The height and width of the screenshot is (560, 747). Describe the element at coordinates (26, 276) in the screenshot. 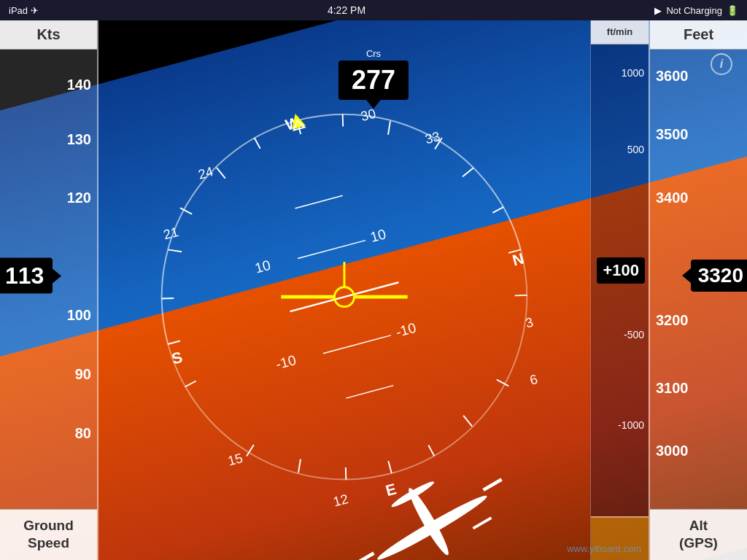

I see `current-speed-indicator: 113` at that location.